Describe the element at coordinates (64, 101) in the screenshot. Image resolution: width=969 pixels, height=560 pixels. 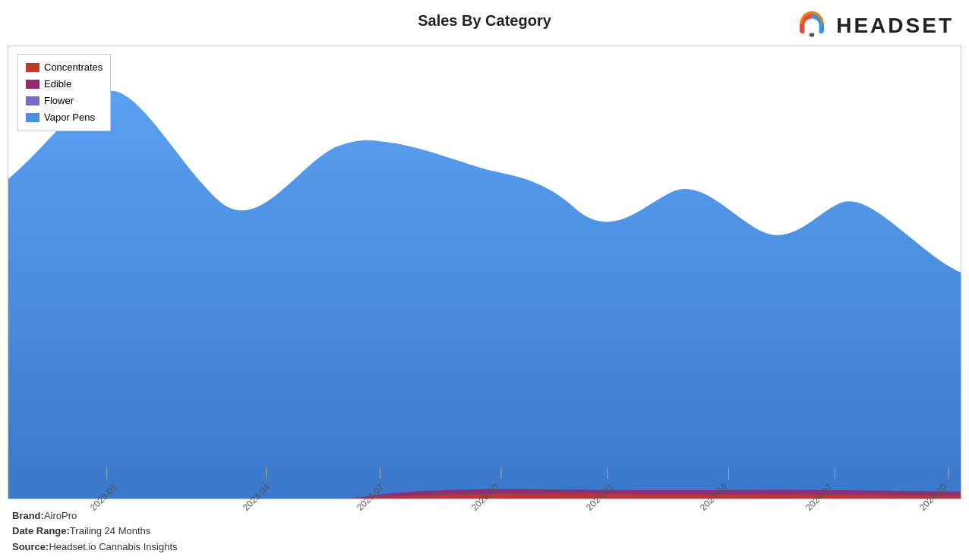
I see `legend-item-flower: Flower` at that location.